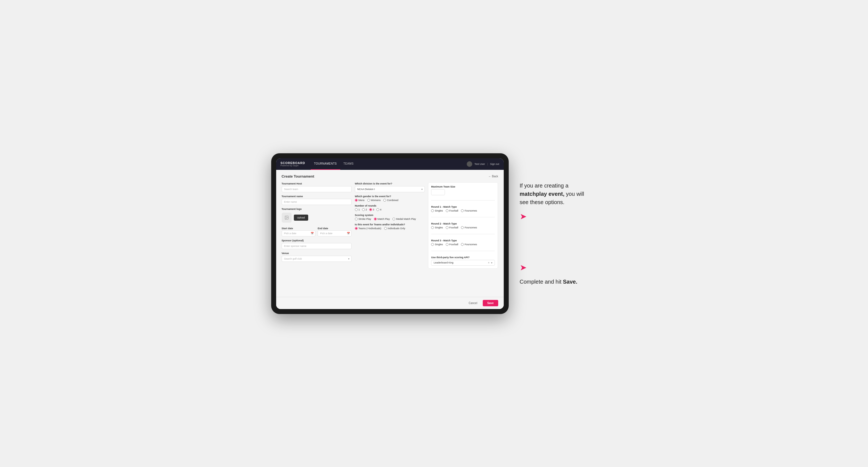 Image resolution: width=868 pixels, height=467 pixels. What do you see at coordinates (366, 210) in the screenshot?
I see `round-2-label: 2` at bounding box center [366, 210].